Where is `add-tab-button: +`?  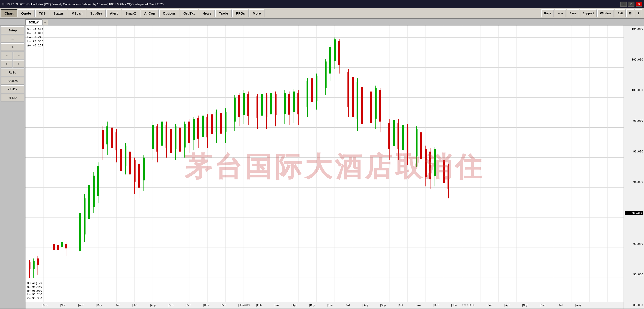
add-tab-button: + is located at coordinates (45, 23).